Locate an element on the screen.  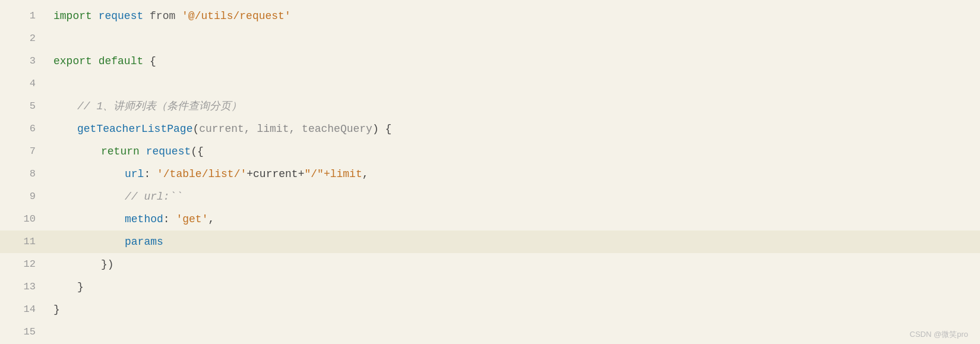
code-line: 10method: 'get', is located at coordinates (490, 219).